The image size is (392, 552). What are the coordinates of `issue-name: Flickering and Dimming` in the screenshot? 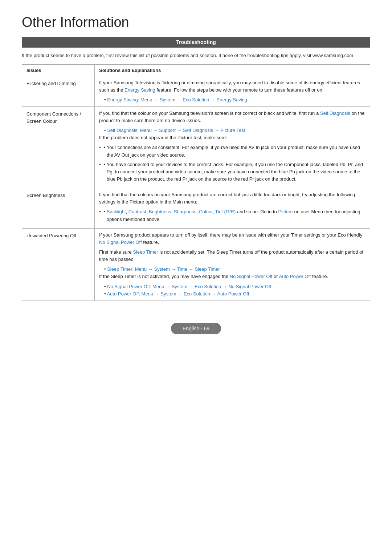 It's located at (58, 91).